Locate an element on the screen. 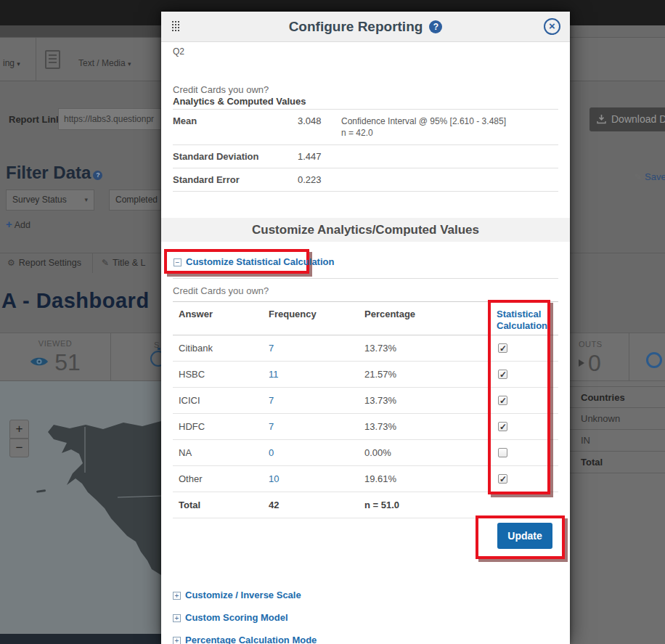 This screenshot has width=665, height=644. report-link-input: https://labs3.questionpr is located at coordinates (110, 119).